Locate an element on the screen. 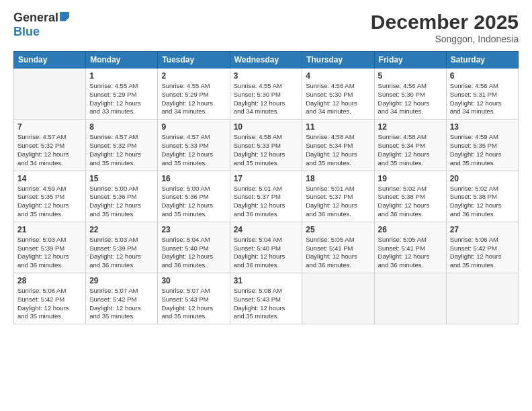 This screenshot has height=411, width=532. calendar-cell: 3Sunrise: 4:55 AMSunset: 5:30 PMDaylight… is located at coordinates (266, 94).